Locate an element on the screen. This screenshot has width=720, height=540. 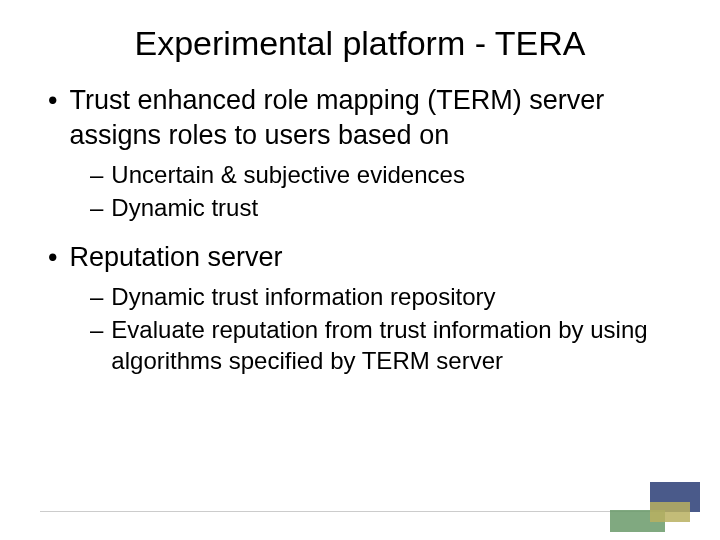
sub-bullet-text: Dynamic trust information repository is located at coordinates (396, 296).